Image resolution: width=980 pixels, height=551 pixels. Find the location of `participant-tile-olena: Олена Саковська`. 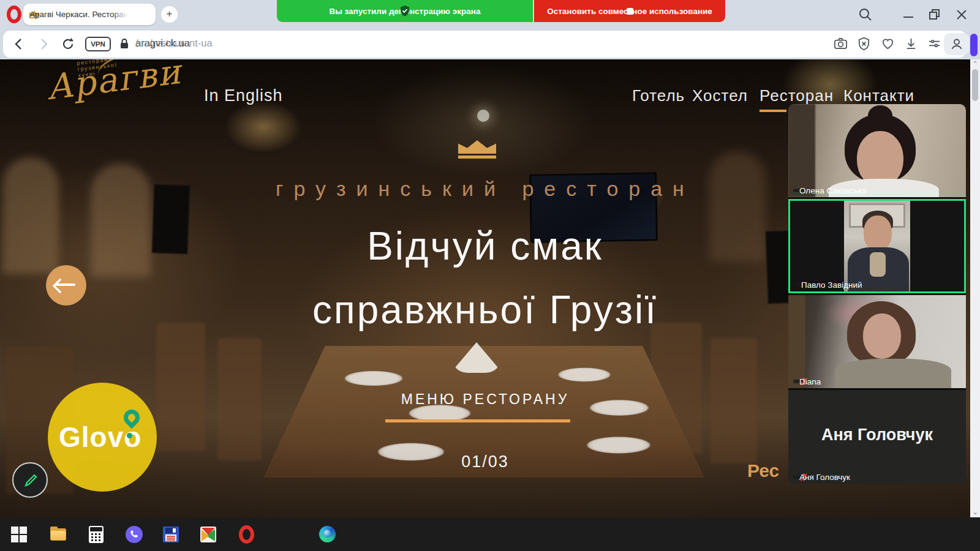

participant-tile-olena: Олена Саковська is located at coordinates (877, 151).